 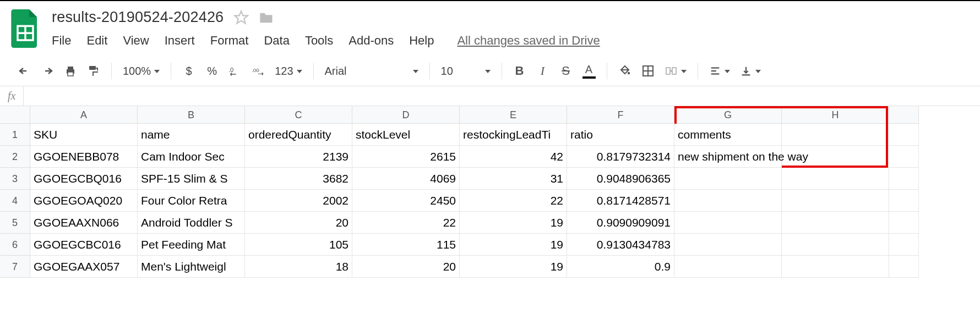 I want to click on cell: 0.8179732314, so click(x=621, y=157).